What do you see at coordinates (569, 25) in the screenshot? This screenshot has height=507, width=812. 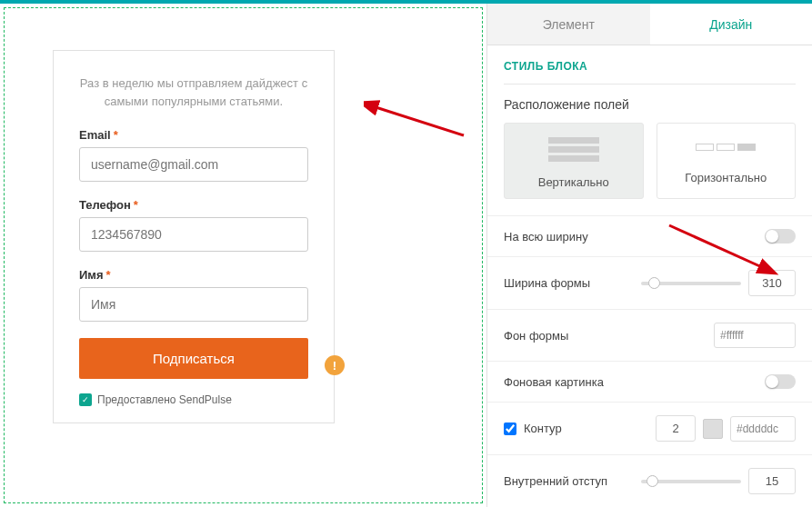 I see `tab-element: Элемент` at bounding box center [569, 25].